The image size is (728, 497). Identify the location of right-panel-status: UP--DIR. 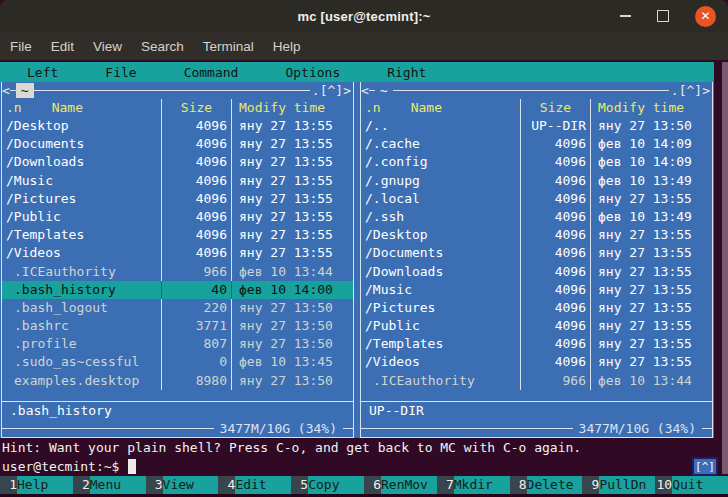
(536, 411).